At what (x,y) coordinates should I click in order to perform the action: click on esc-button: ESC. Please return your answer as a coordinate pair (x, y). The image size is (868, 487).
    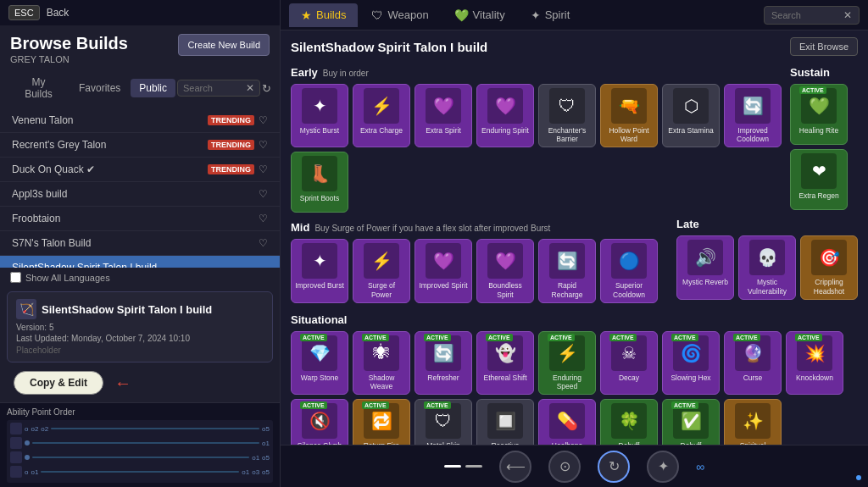
    Looking at the image, I should click on (24, 13).